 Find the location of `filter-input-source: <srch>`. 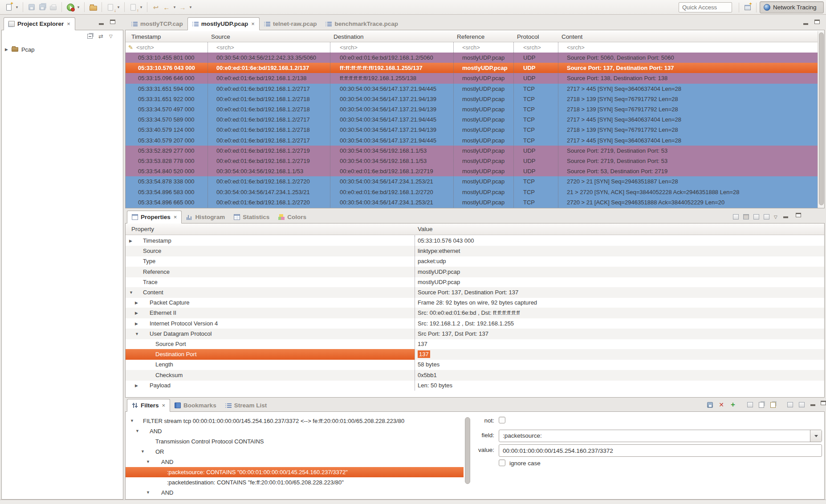

filter-input-source: <srch> is located at coordinates (225, 47).